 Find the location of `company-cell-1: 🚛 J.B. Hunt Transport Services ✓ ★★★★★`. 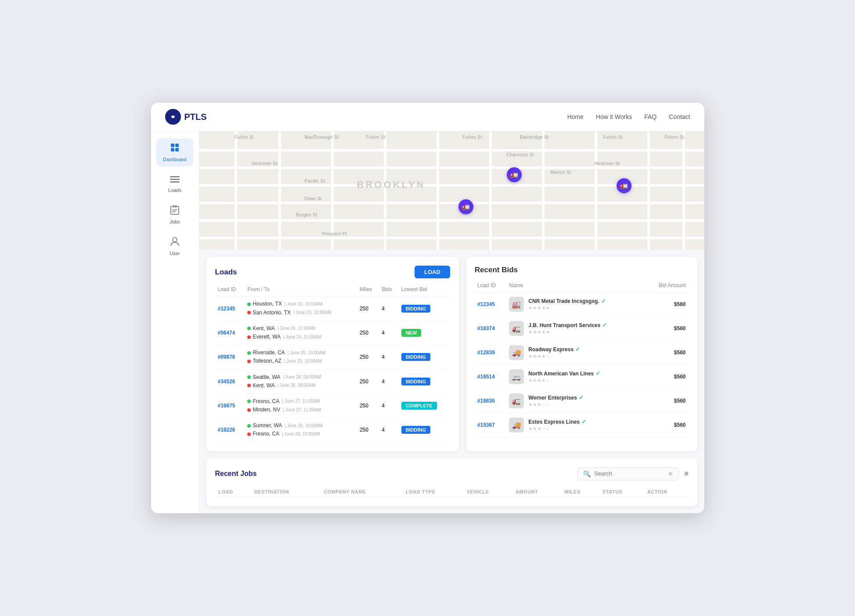

company-cell-1: 🚛 J.B. Hunt Transport Services ✓ ★★★★★ is located at coordinates (576, 328).